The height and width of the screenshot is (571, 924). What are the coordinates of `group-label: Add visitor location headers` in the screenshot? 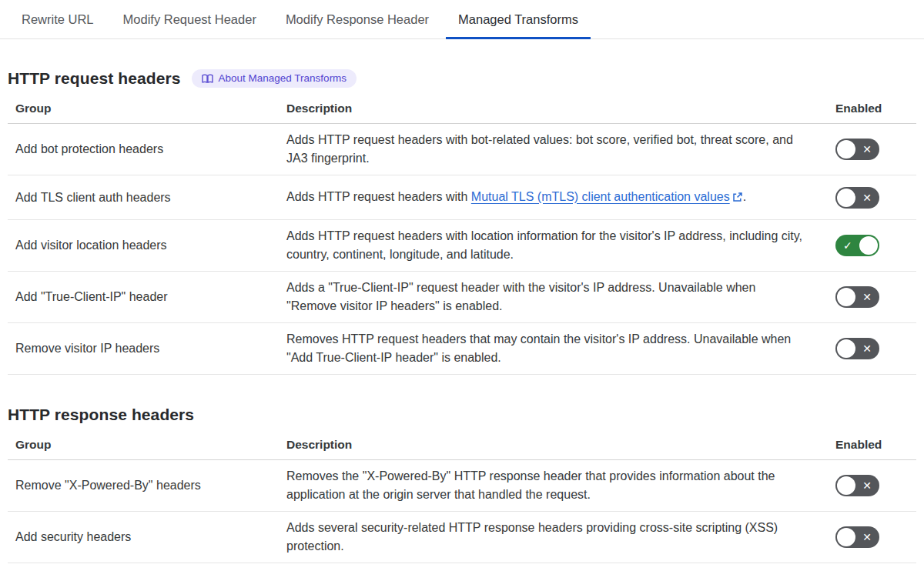 It's located at (143, 245).